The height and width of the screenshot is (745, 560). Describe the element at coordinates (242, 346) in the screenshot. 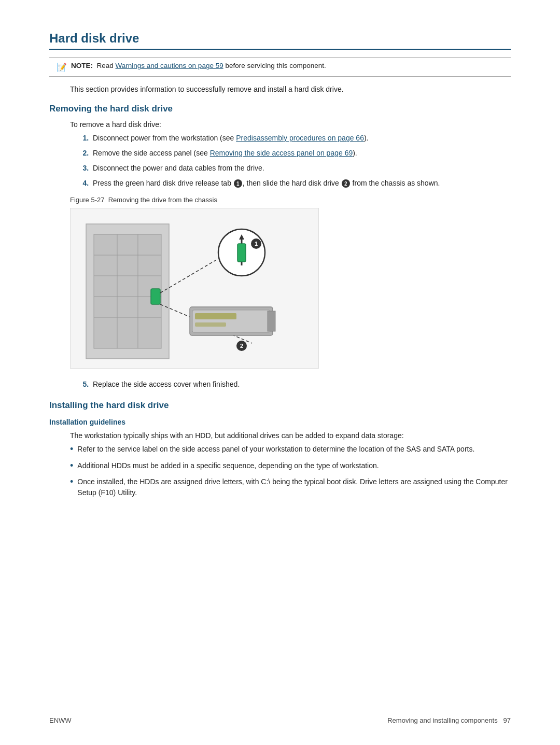

I see `svg-text: 2` at that location.